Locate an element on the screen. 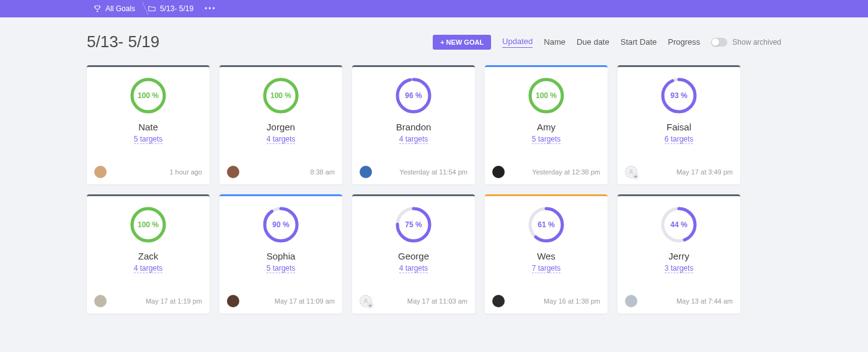 This screenshot has height=352, width=868. progress-ring: 61 % is located at coordinates (546, 225).